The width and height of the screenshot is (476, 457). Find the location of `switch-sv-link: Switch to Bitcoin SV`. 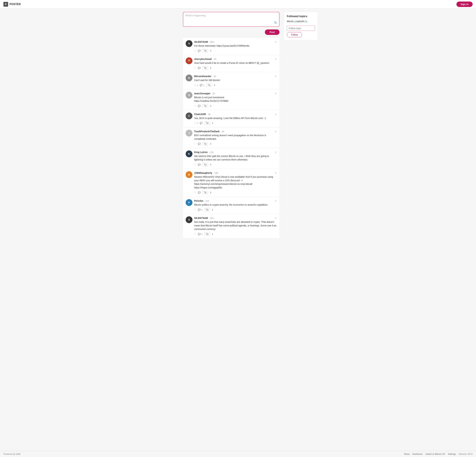

switch-sv-link: Switch to Bitcoin SV is located at coordinates (435, 454).